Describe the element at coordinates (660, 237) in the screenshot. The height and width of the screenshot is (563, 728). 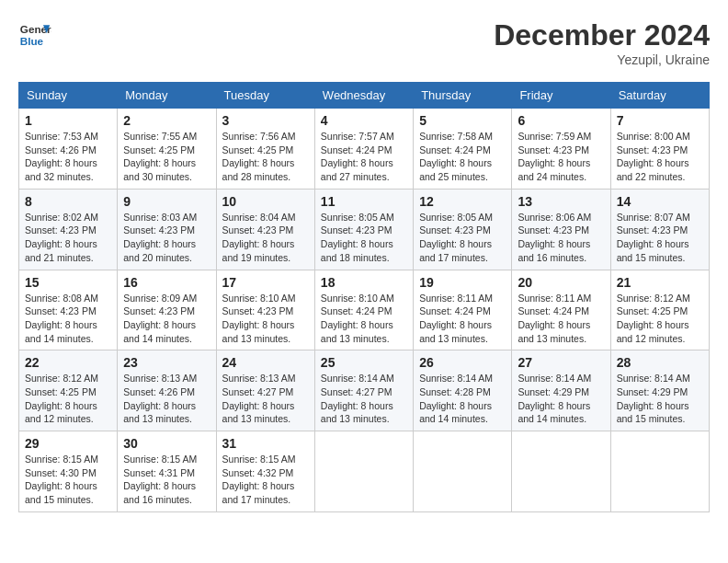
I see `day-info: Sunrise: 8:07 AM Sunset: 4:23 PM Dayligh…` at that location.